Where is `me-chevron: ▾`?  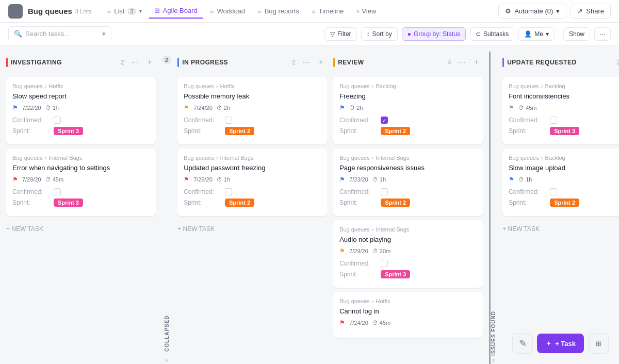 me-chevron: ▾ is located at coordinates (547, 34).